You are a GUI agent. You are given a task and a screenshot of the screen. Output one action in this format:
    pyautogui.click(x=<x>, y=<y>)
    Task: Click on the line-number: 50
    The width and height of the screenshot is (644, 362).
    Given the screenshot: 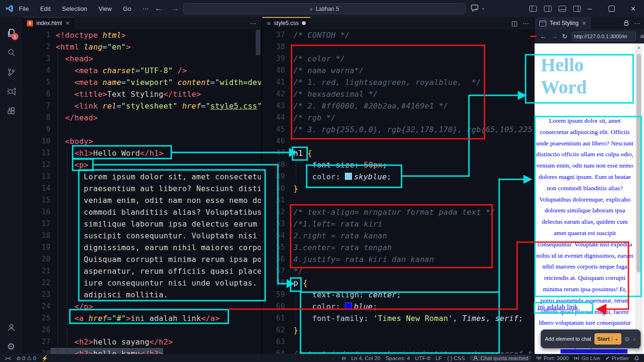 What is the action you would take?
    pyautogui.click(x=274, y=189)
    